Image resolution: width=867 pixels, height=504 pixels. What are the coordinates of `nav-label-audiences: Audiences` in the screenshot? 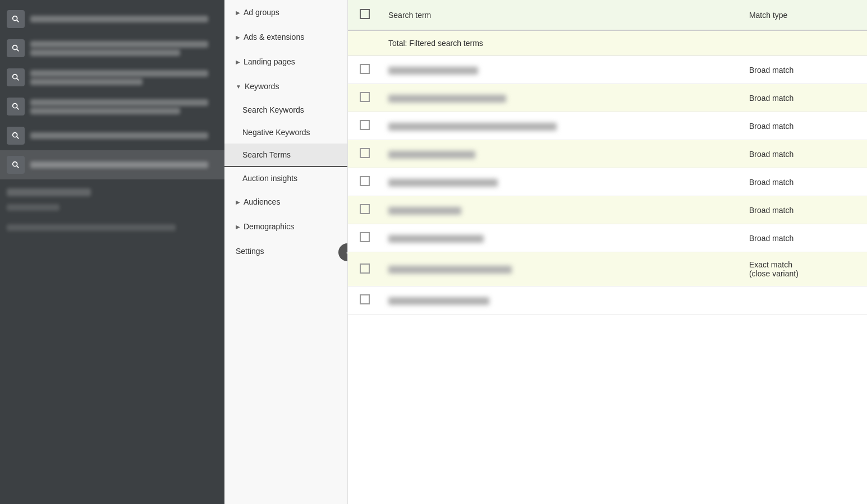 It's located at (262, 202).